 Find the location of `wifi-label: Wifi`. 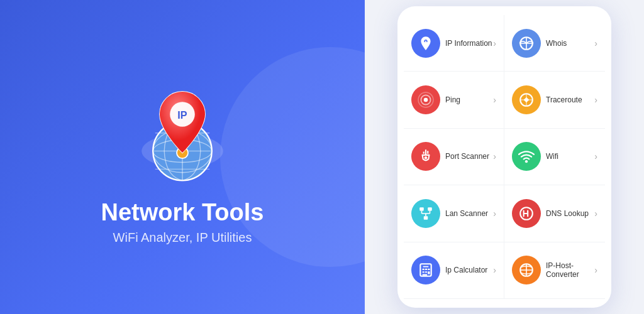

wifi-label: Wifi is located at coordinates (570, 156).